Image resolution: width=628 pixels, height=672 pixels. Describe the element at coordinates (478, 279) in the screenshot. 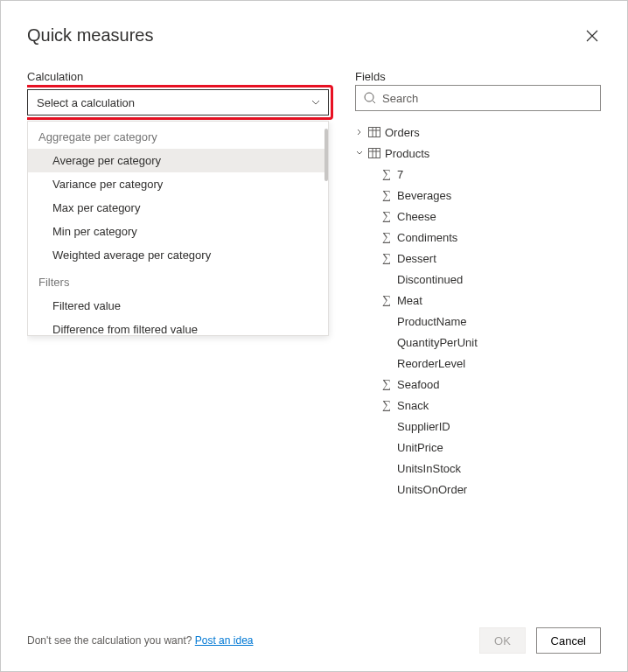

I see `tree-field-row: Discontinued` at that location.